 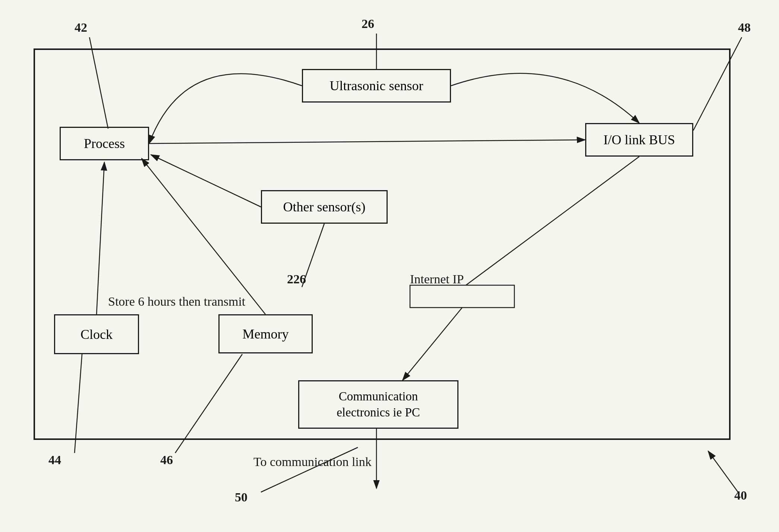 I want to click on comm-electronics-label: Communication electronics ie PC, so click(x=378, y=404).